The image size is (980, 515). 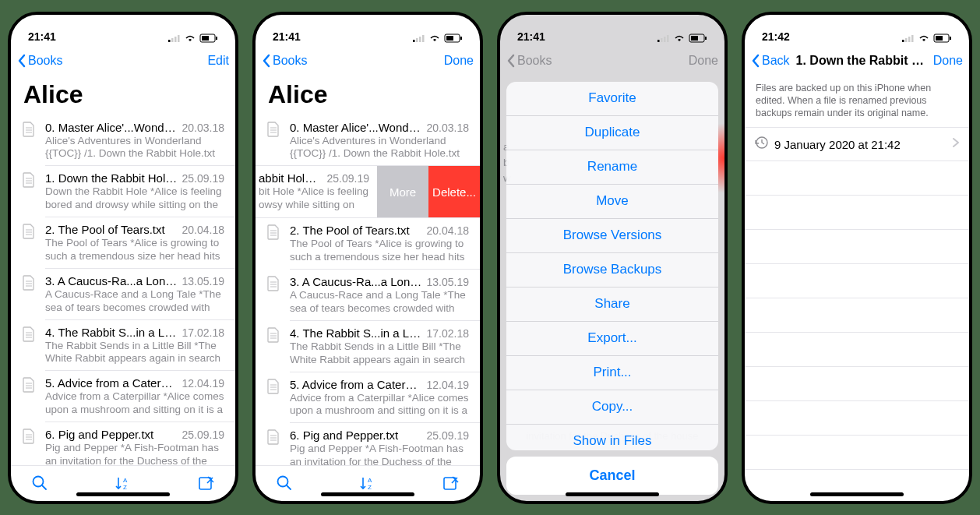 What do you see at coordinates (293, 178) in the screenshot?
I see `file-title-truncated: abbit Hole.txt` at bounding box center [293, 178].